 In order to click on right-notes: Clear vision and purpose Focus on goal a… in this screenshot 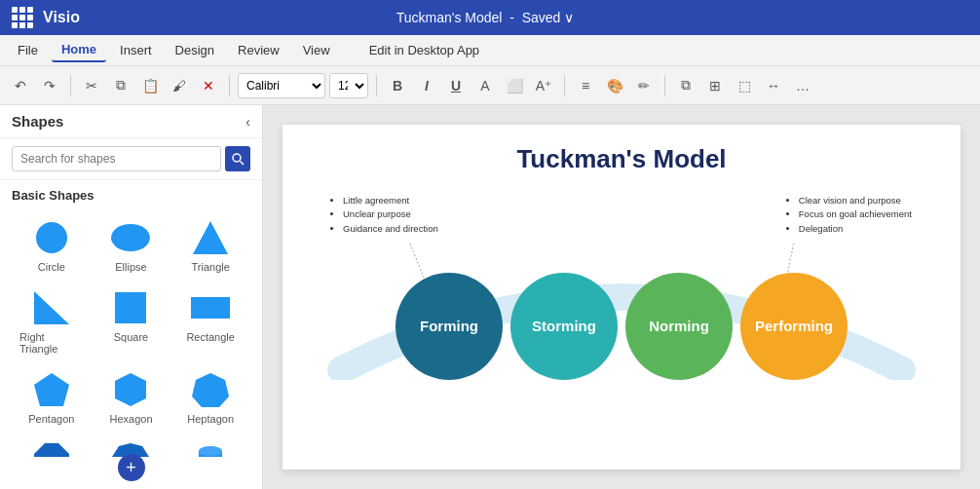, I will do `click(849, 214)`.